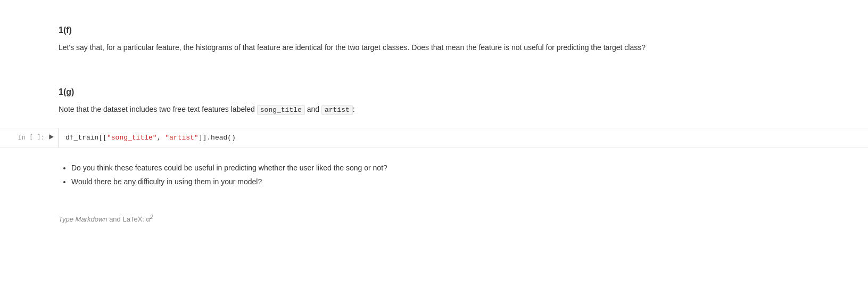  What do you see at coordinates (152, 217) in the screenshot?
I see `type-hint-superscript: 2` at bounding box center [152, 217].